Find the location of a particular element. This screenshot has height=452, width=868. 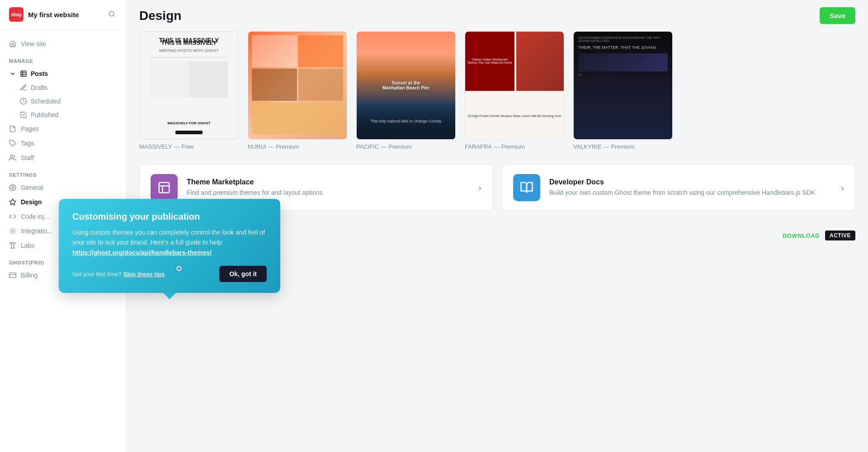

search-icon is located at coordinates (112, 14).